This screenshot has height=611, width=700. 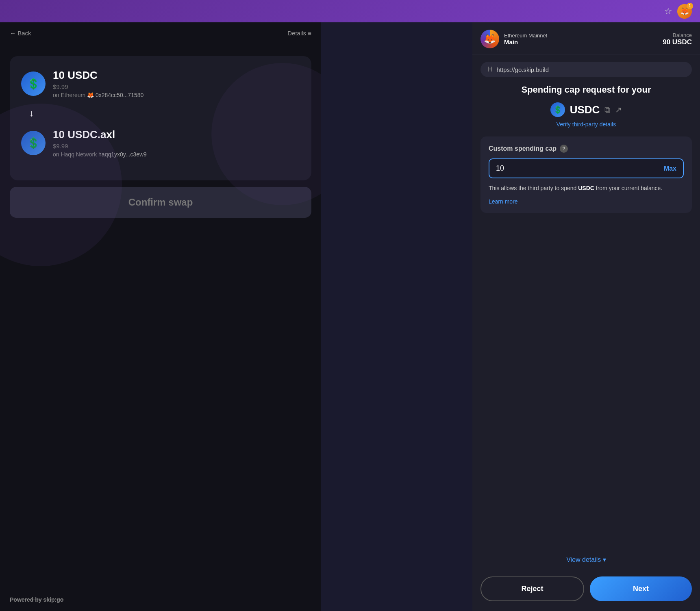 I want to click on balance-label: Balance, so click(x=682, y=35).